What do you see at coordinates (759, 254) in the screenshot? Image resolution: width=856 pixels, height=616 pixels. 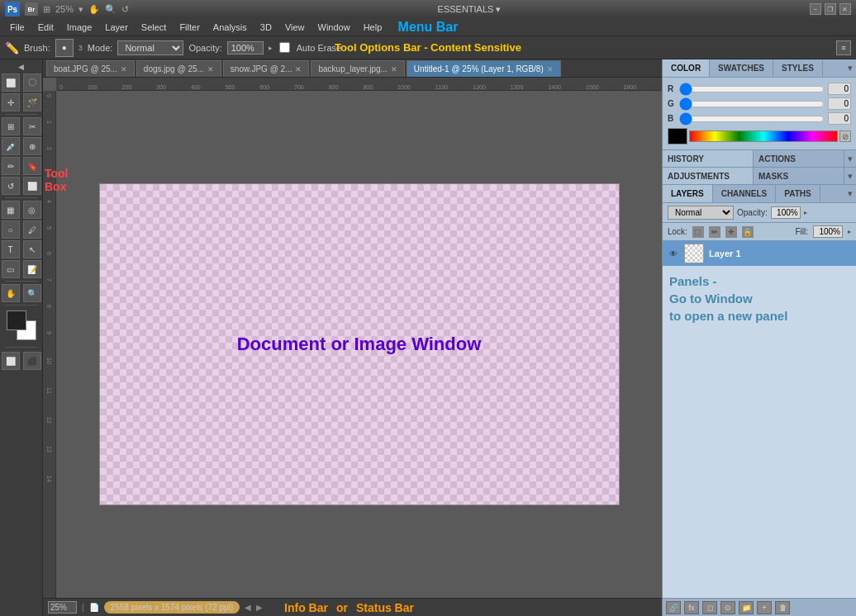 I see `layer-item-1: 👁 Layer 1` at bounding box center [759, 254].